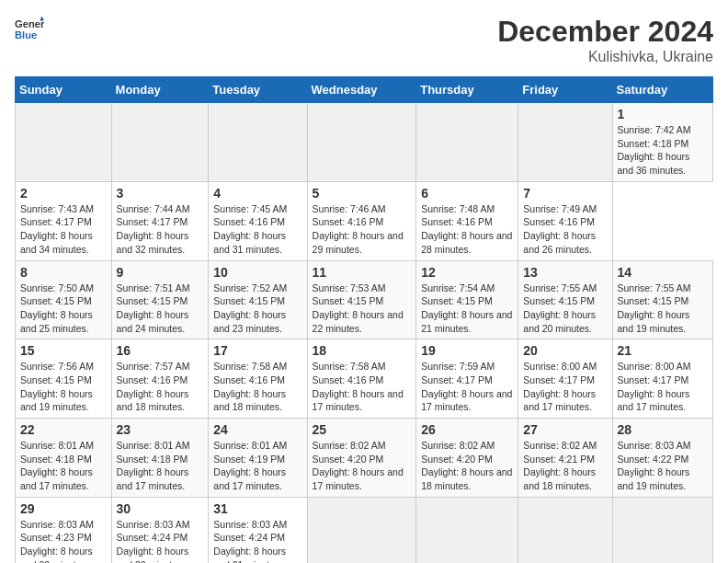  What do you see at coordinates (257, 458) in the screenshot?
I see `calendar-cell: 24 Sunrise: 8:01 AM Sunset: 4:19 PM Dayl…` at bounding box center [257, 458].